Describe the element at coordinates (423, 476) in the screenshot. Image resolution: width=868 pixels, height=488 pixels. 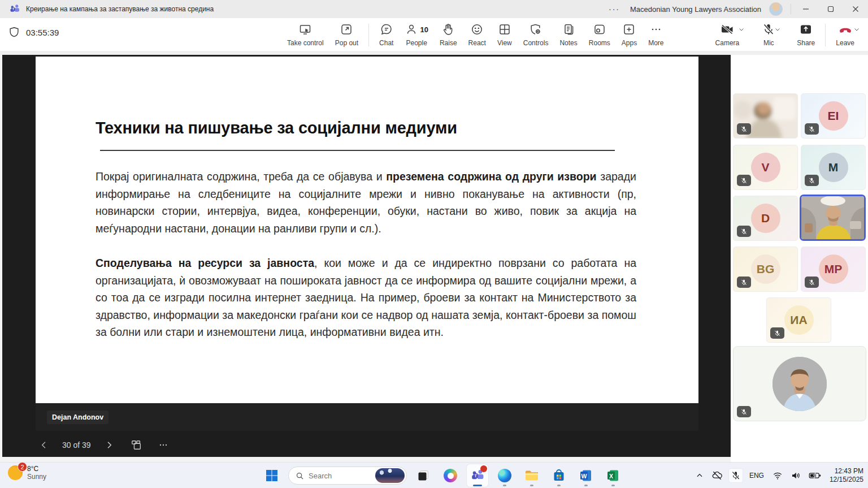
I see `task-view-button` at that location.